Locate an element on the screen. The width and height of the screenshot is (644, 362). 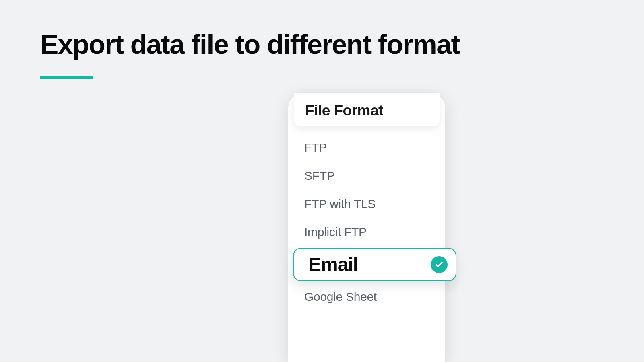
options-list: FTP SFTP FTP with TLS Implicit FTP Email… is located at coordinates (367, 222).